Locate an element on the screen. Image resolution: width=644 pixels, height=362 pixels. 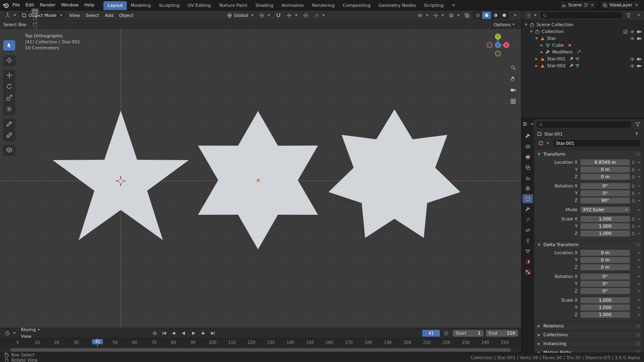
prop-field-transform-3: 0° is located at coordinates (605, 186).